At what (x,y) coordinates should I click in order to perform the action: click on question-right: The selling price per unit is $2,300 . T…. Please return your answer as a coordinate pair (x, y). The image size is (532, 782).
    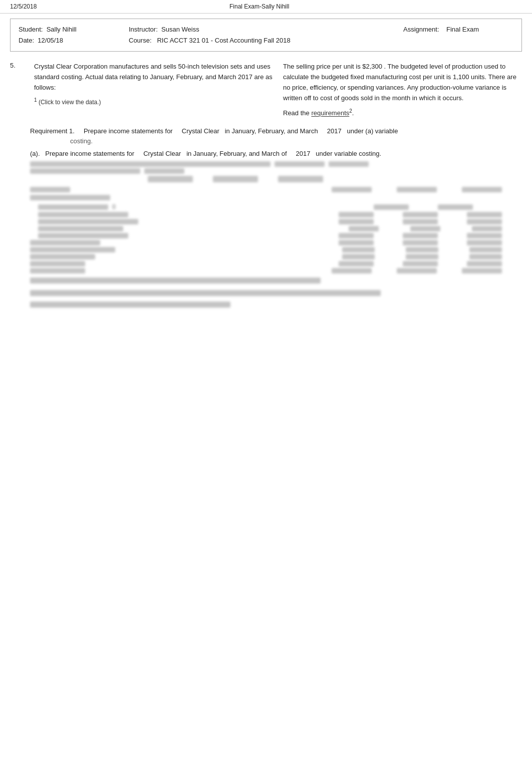
    Looking at the image, I should click on (403, 90).